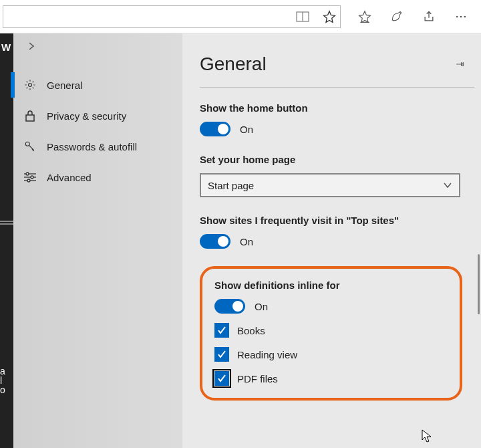 This screenshot has width=481, height=448. What do you see at coordinates (215, 241) in the screenshot?
I see `top-sites-toggle` at bounding box center [215, 241].